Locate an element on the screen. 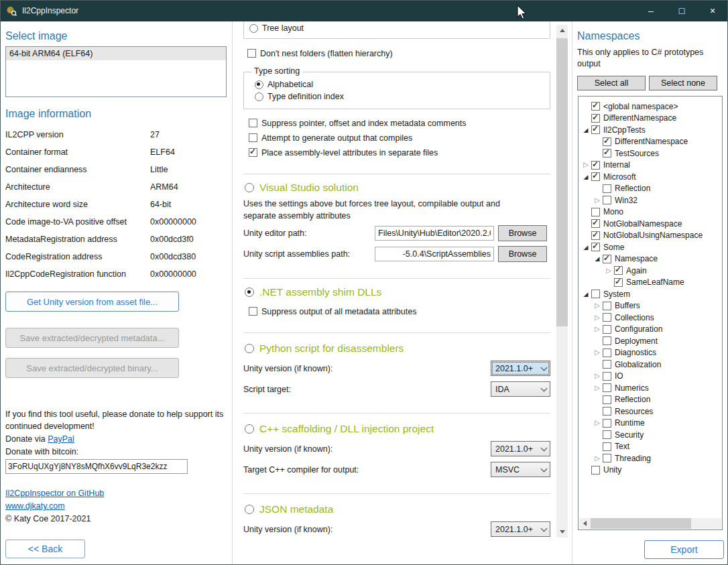  tree-item: ▷Configuration is located at coordinates (650, 330).